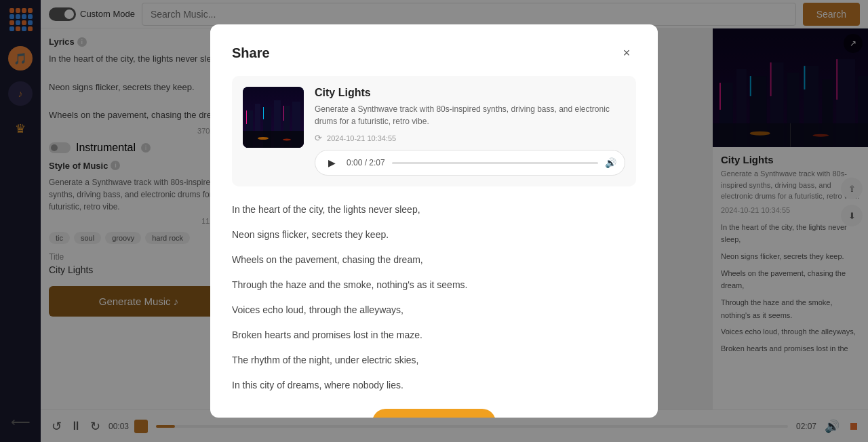 The width and height of the screenshot is (868, 442). What do you see at coordinates (470, 138) in the screenshot?
I see `modal-track-date: ⟳ 2024-10-21 10:34:55` at bounding box center [470, 138].